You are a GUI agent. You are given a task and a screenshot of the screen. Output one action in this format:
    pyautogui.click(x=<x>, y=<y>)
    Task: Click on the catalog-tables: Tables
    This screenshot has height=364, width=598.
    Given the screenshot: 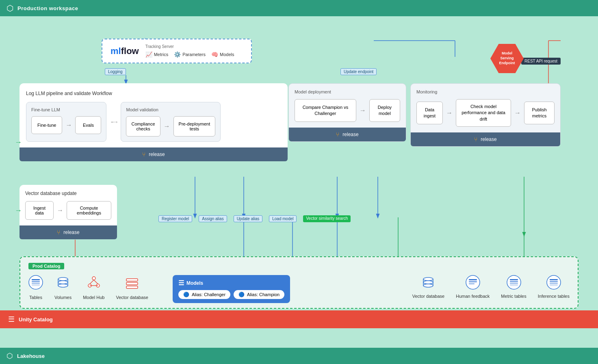 What is the action you would take?
    pyautogui.click(x=36, y=288)
    